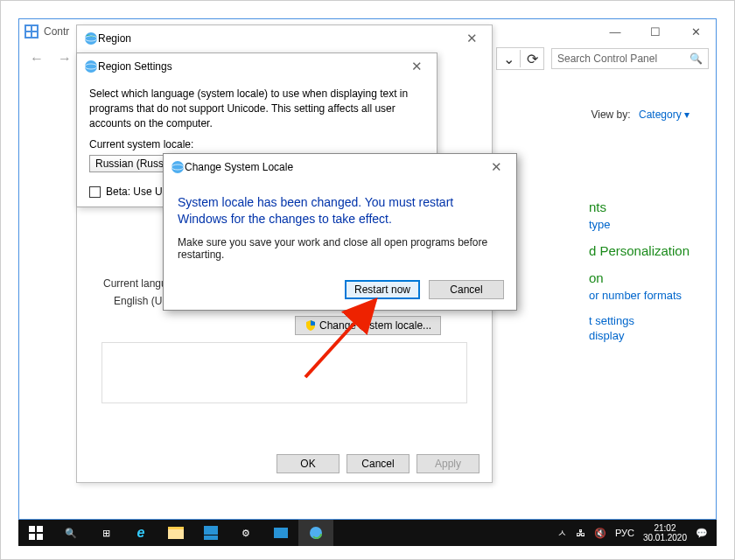 This screenshot has height=560, width=735. What do you see at coordinates (378, 464) in the screenshot?
I see `region-cancel-button: Cancel` at bounding box center [378, 464].